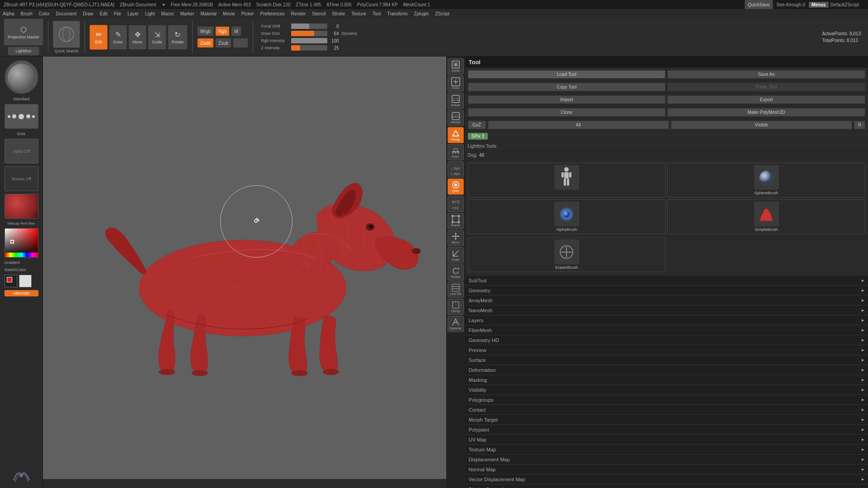 The height and width of the screenshot is (488, 868). I want to click on move-button: ✥ Move, so click(137, 37).